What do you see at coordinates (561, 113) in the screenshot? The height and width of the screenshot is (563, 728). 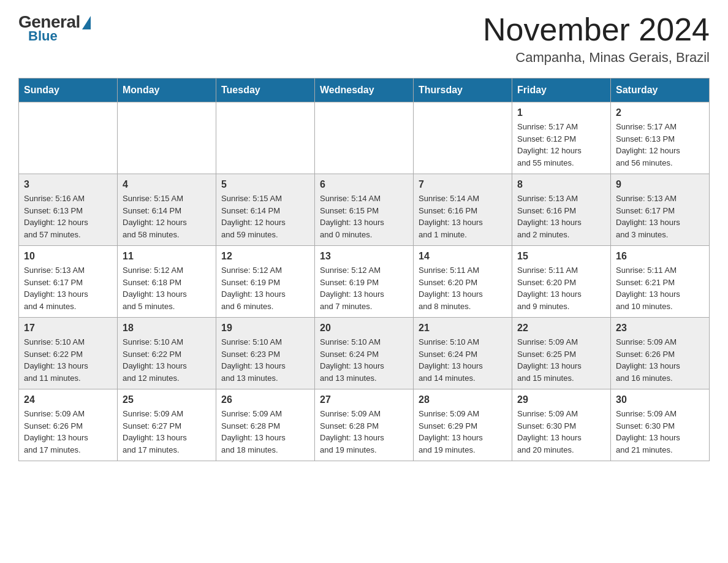 I see `day-number: 1` at bounding box center [561, 113].